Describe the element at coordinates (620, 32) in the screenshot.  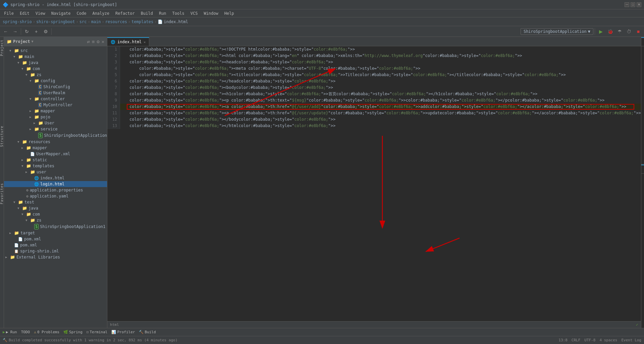
I see `coverage-button: ☂` at that location.